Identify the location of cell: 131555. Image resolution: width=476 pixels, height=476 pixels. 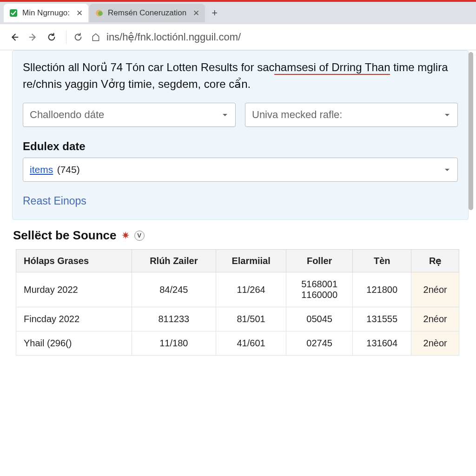
(382, 319).